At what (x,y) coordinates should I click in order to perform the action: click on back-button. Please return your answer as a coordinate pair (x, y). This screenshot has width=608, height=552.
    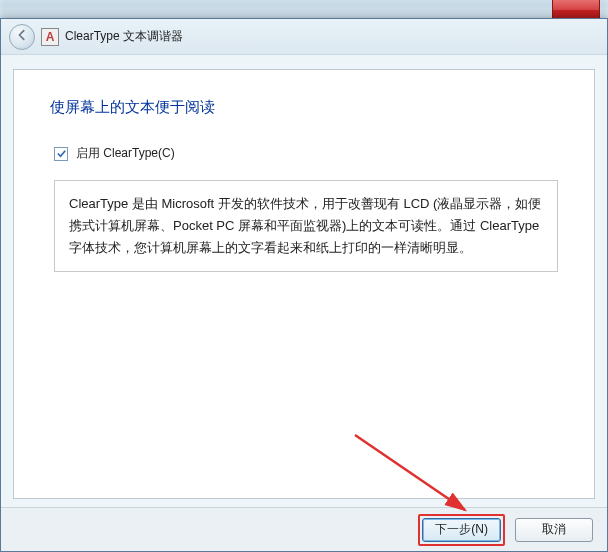
    Looking at the image, I should click on (22, 37).